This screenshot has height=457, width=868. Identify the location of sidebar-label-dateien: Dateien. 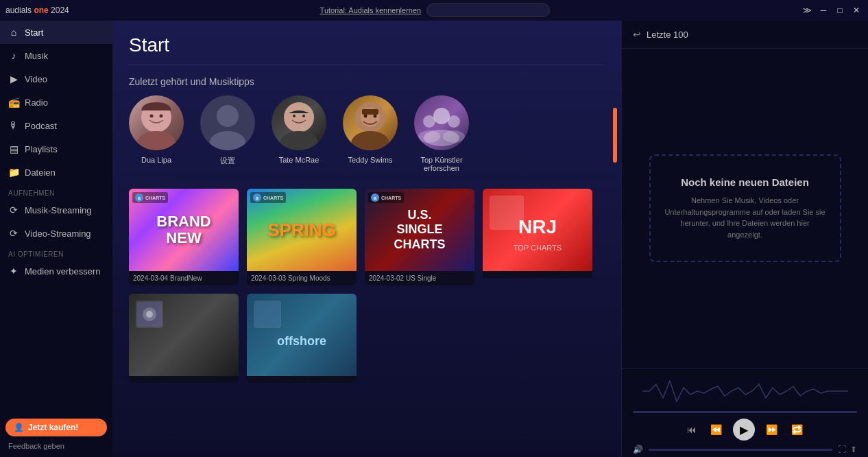
(40, 173).